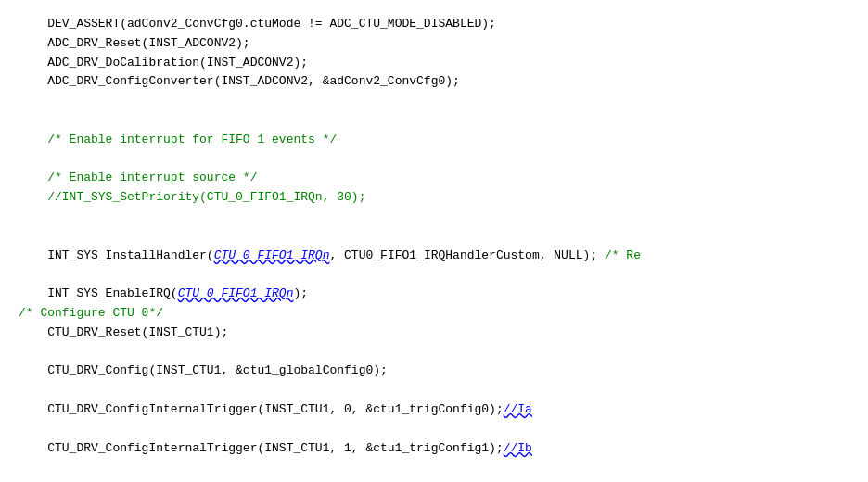 Image resolution: width=868 pixels, height=482 pixels. I want to click on code-line-2: ADC_DRV_Reset(INST_ADCONV2);, so click(434, 44).